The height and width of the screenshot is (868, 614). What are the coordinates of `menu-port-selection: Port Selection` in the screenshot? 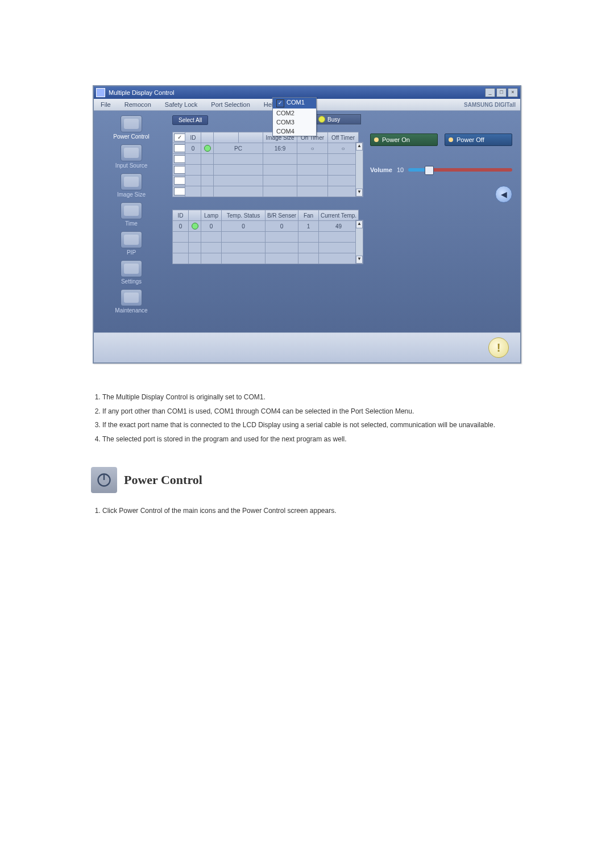 It's located at (230, 105).